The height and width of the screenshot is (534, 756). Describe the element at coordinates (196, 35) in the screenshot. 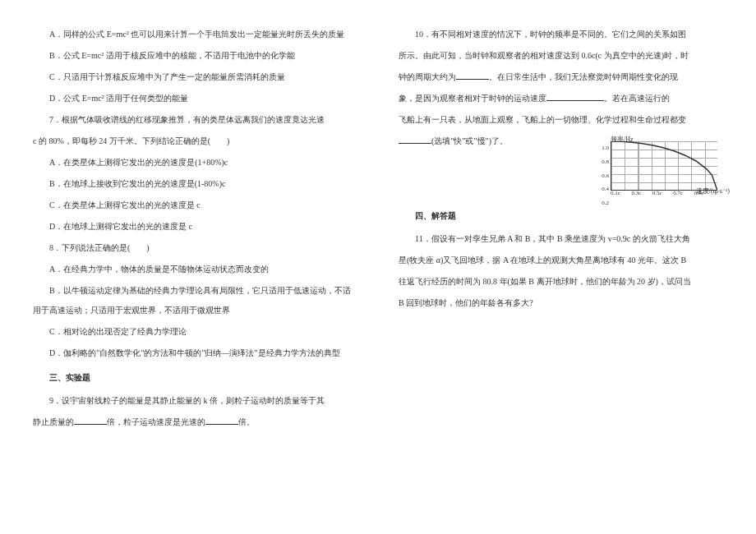

I see `q6-option-a: A．同样的公式 E=mc² 也可以用来计算一个手电筒发出一定能量光时所丢失的质量` at that location.